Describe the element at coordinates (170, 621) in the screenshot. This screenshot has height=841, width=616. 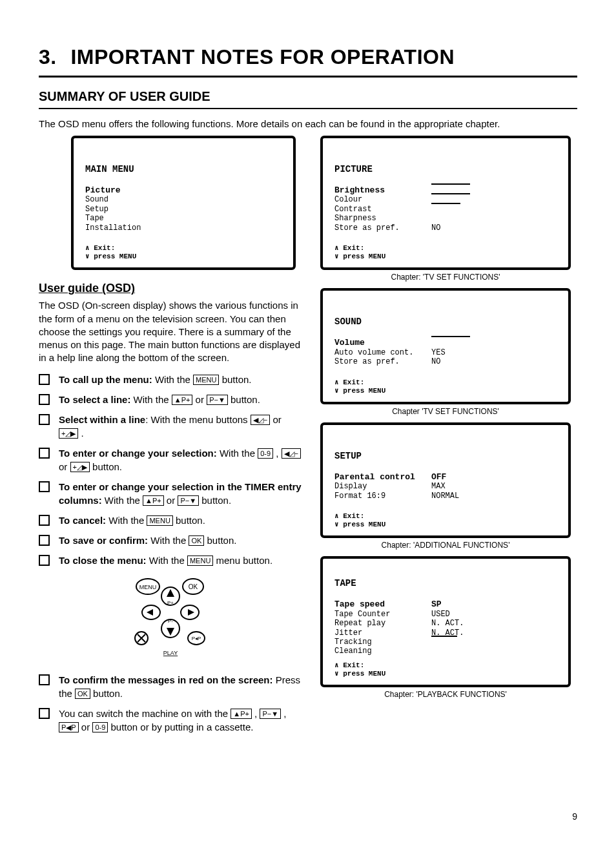
I see `svg-text: P-` at that location.